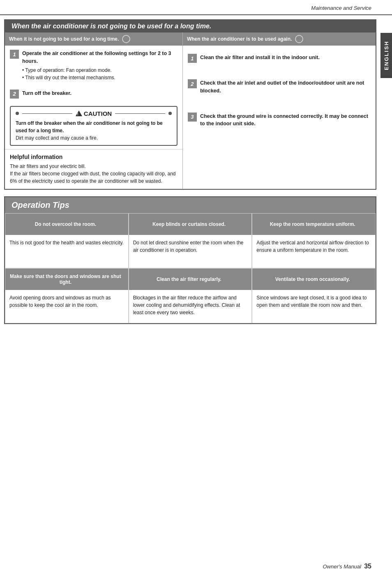 Image resolution: width=392 pixels, height=575 pixels. I want to click on right-step-content-3: Check that the ground wire is connected …, so click(285, 121).